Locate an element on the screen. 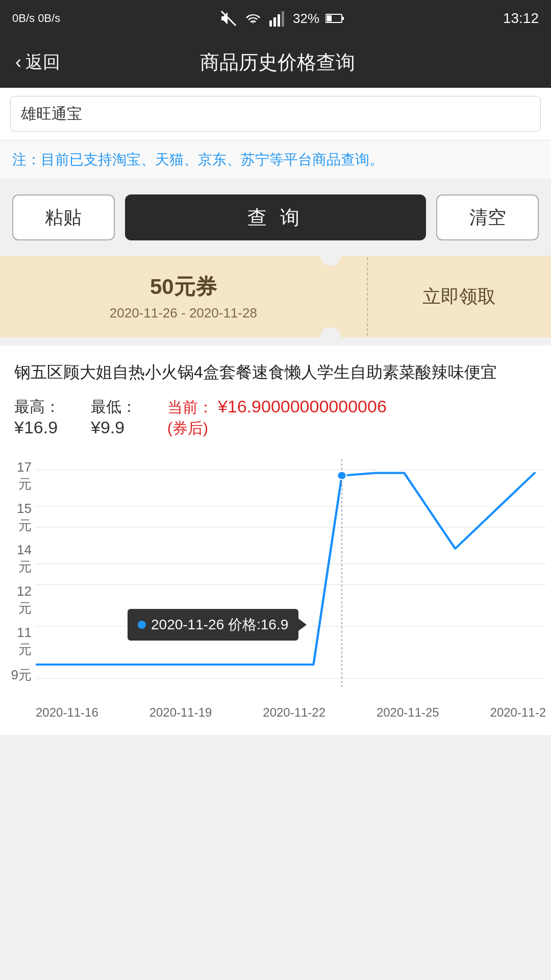 The height and width of the screenshot is (980, 551). status-icons: 32% is located at coordinates (282, 18).